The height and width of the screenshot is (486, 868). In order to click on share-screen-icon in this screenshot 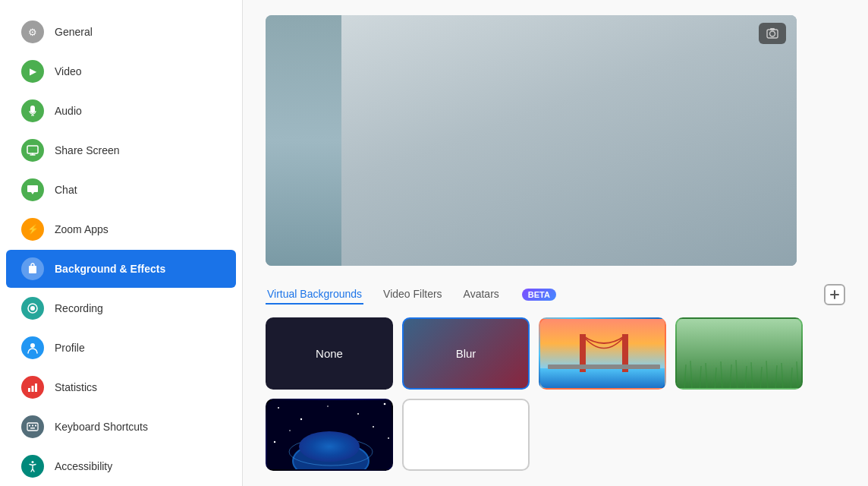, I will do `click(33, 150)`.